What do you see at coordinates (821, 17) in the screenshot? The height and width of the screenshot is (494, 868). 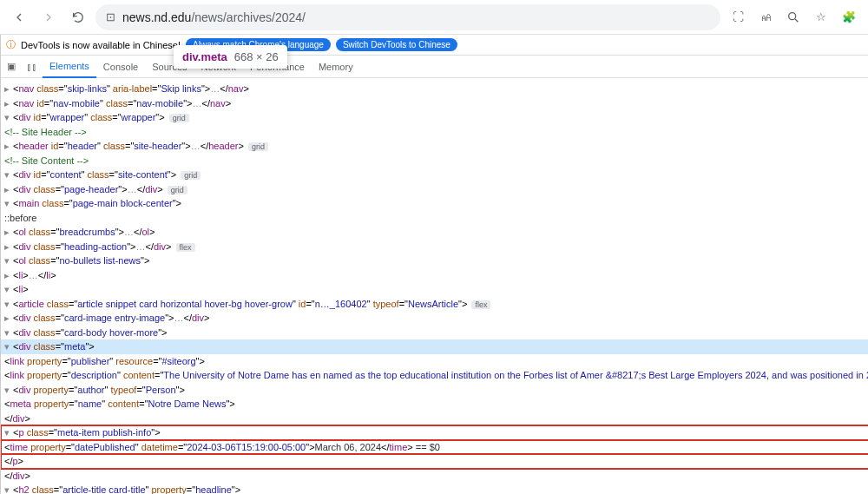 I see `bookmark-icon: ☆` at bounding box center [821, 17].